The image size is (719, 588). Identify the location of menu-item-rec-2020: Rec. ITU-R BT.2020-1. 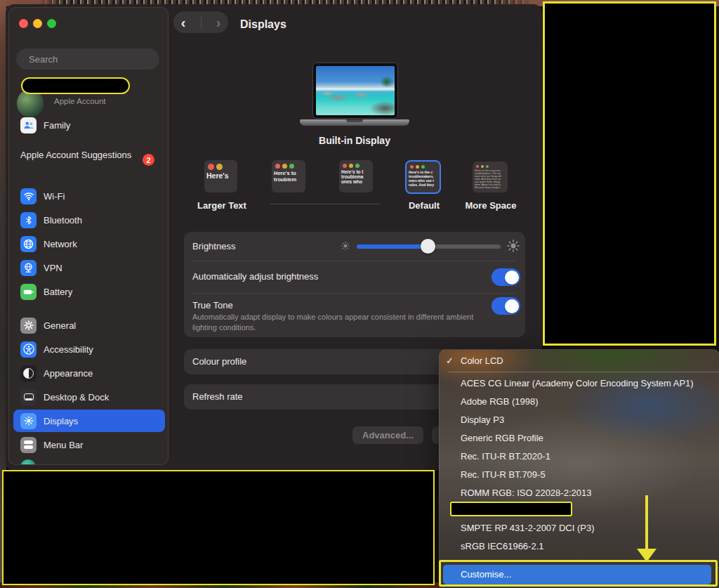
(579, 457).